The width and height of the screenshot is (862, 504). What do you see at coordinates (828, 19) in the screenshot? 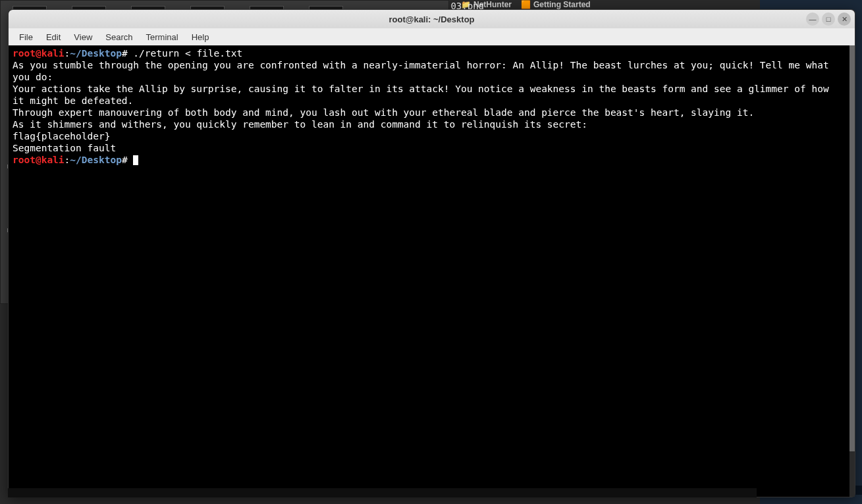
I see `window-maximize-button: □` at bounding box center [828, 19].